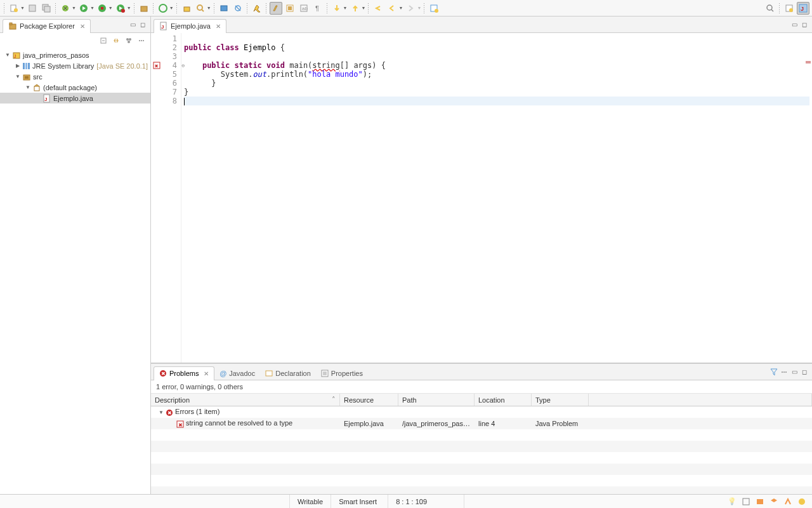 The height and width of the screenshot is (508, 812). I want to click on tree-item: ▼(default package), so click(75, 88).